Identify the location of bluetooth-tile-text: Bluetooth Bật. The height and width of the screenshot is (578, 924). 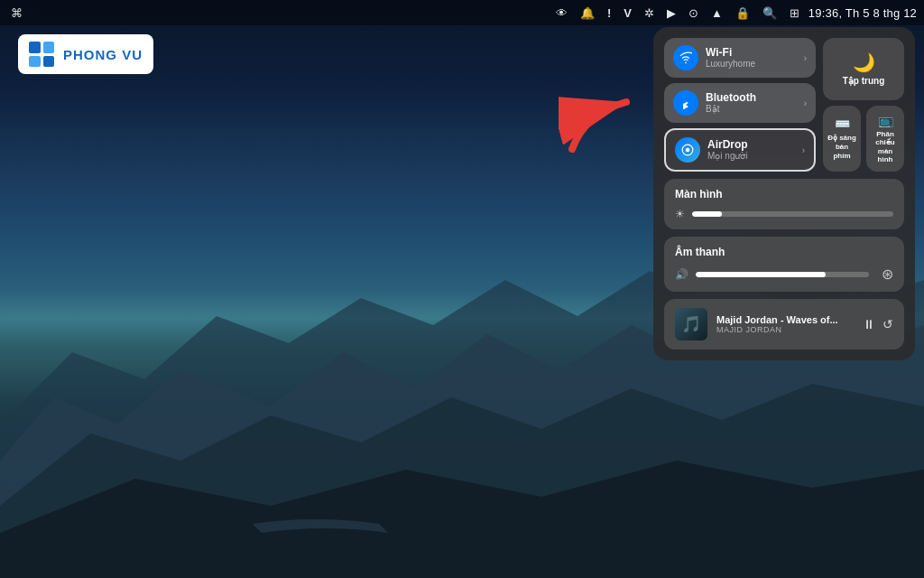
(731, 103).